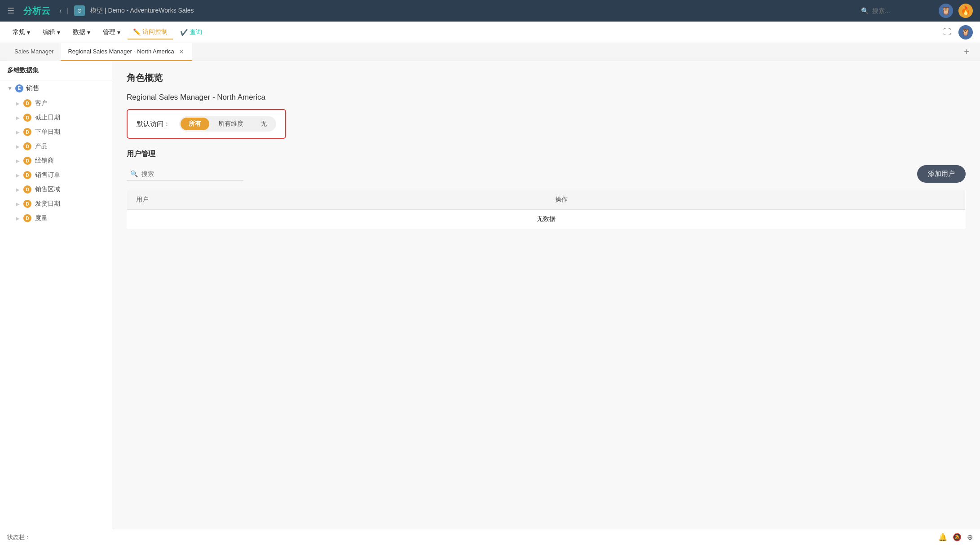 The height and width of the screenshot is (545, 980). I want to click on search-icon: 🔍, so click(865, 11).